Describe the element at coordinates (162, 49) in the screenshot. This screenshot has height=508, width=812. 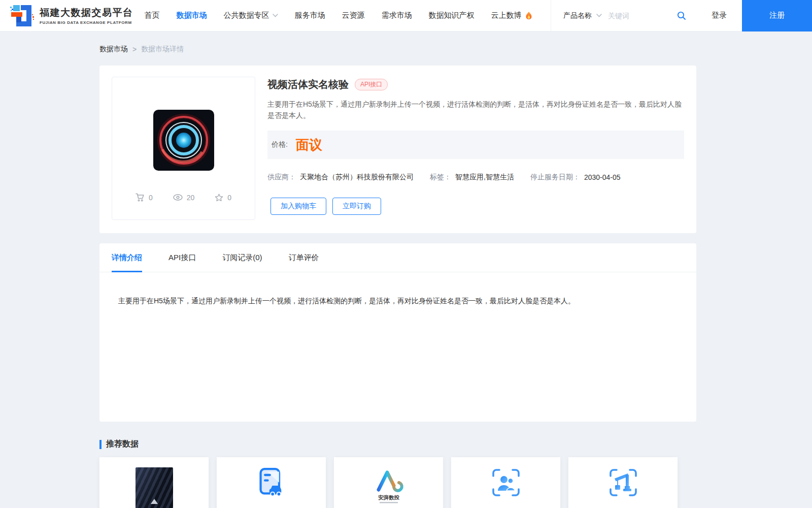
I see `breadcrumb-current: 数据市场详情` at that location.